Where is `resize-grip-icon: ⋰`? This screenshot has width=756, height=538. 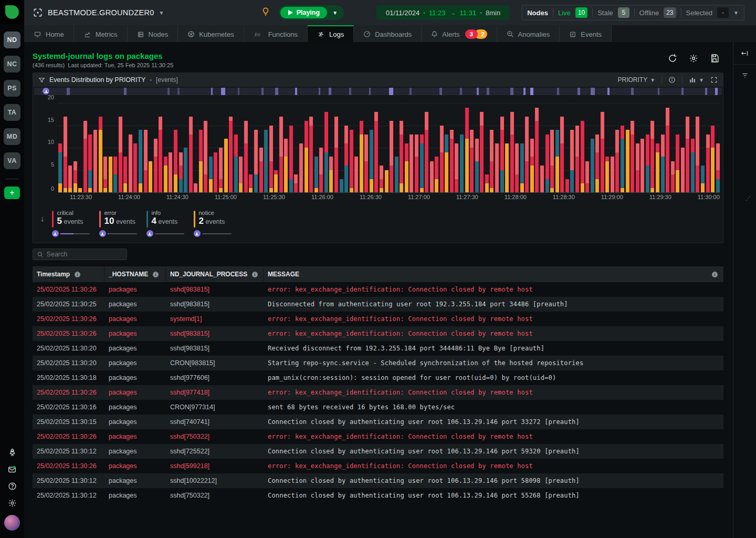 resize-grip-icon: ⋰ is located at coordinates (748, 199).